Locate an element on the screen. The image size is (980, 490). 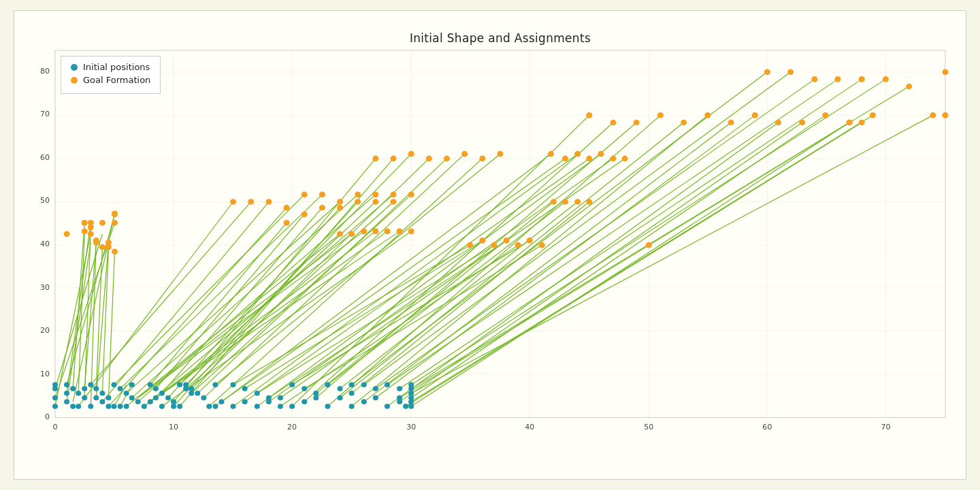
legend-label-goal: Goal Formation is located at coordinates (117, 80).